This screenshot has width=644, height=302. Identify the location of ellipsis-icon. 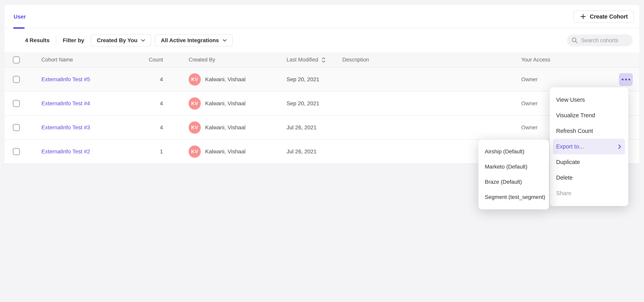
(622, 80).